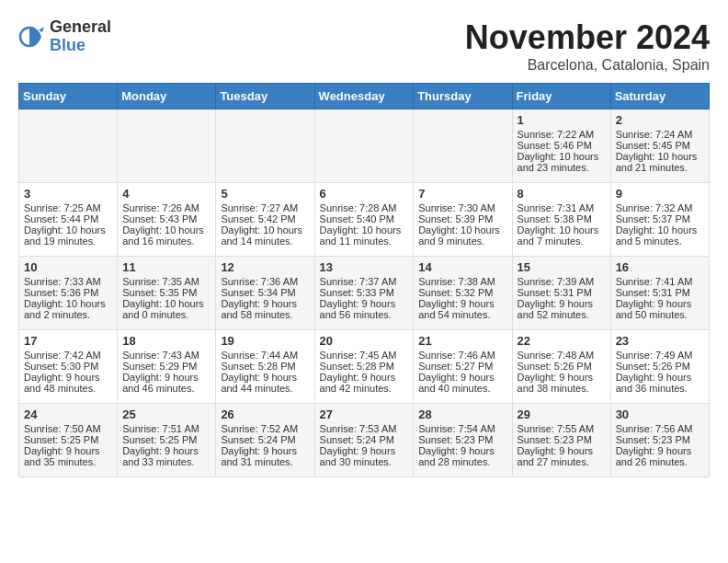 This screenshot has width=728, height=563. I want to click on sunrise-text: Sunrise: 7:52 AM, so click(265, 429).